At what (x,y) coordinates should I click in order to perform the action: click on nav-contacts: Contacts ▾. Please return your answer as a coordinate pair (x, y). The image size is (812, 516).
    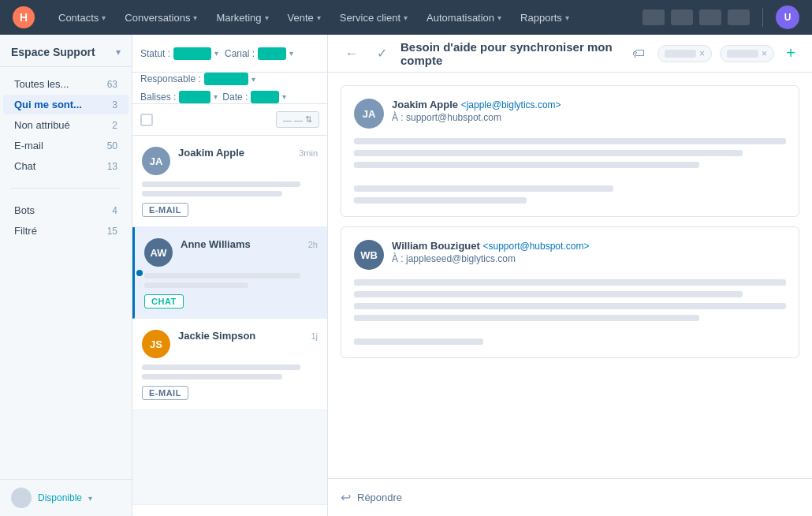
    Looking at the image, I should click on (82, 17).